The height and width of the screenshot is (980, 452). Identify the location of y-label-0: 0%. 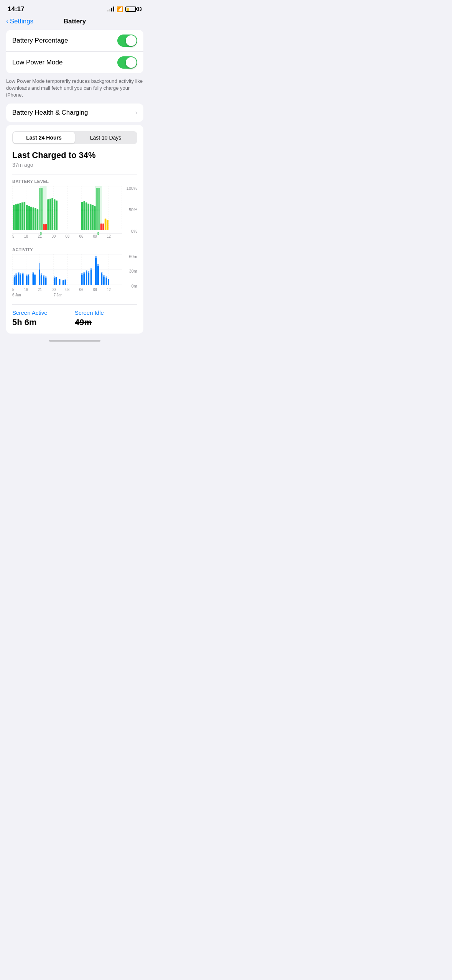
(134, 231).